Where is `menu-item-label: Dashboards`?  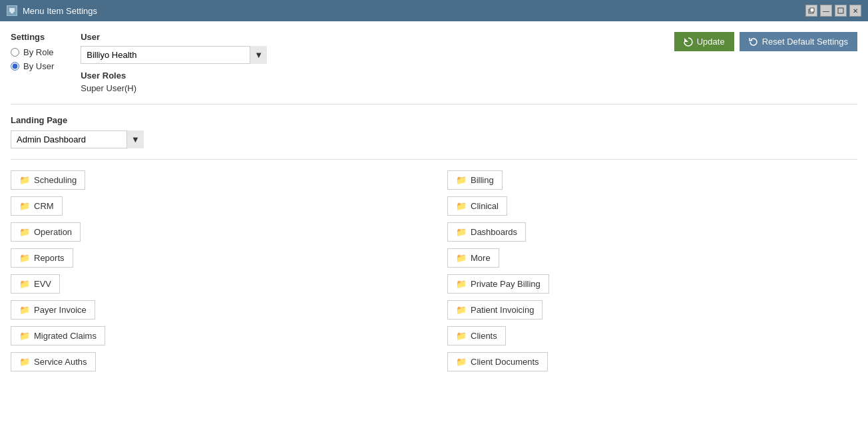
menu-item-label: Dashboards is located at coordinates (494, 232).